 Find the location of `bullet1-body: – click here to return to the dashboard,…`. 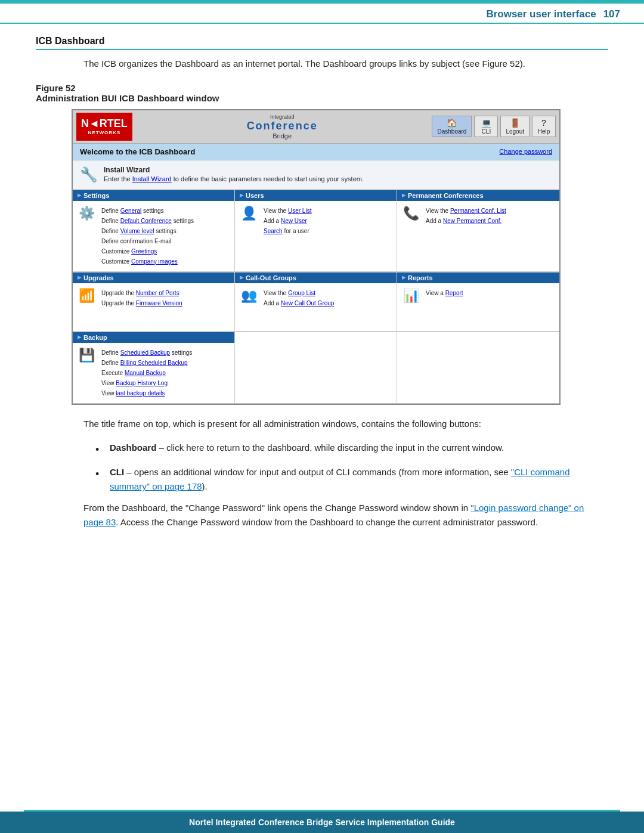

bullet1-body: – click here to return to the dashboard,… is located at coordinates (330, 447).